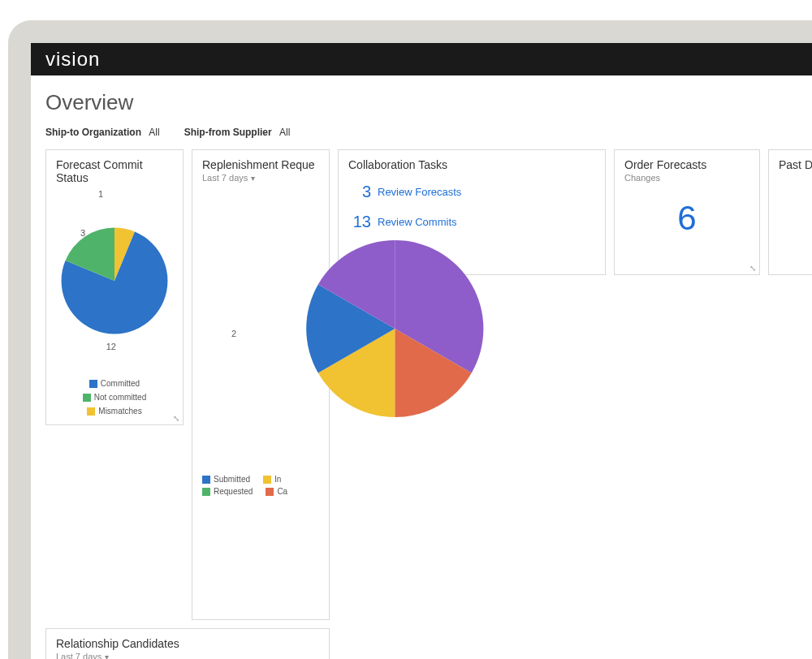  What do you see at coordinates (93, 132) in the screenshot?
I see `filter-label: Ship-to Organization` at bounding box center [93, 132].